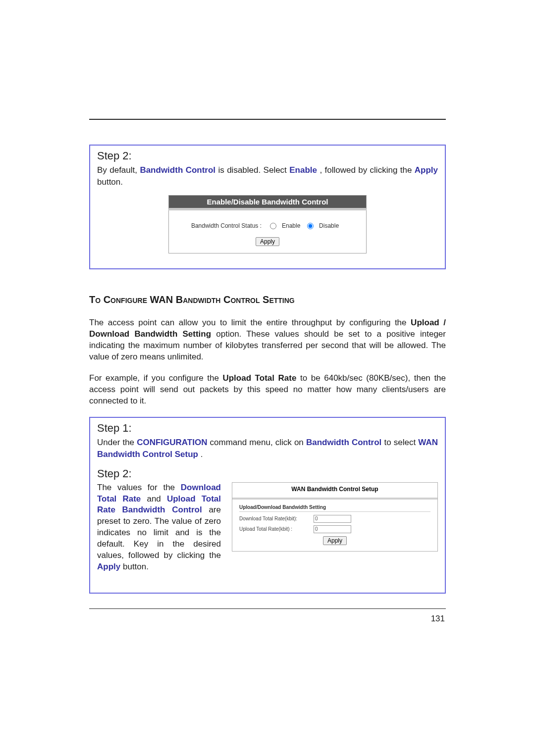 This screenshot has width=535, height=756. Describe the element at coordinates (310, 226) in the screenshot. I see `disable-radio` at that location.